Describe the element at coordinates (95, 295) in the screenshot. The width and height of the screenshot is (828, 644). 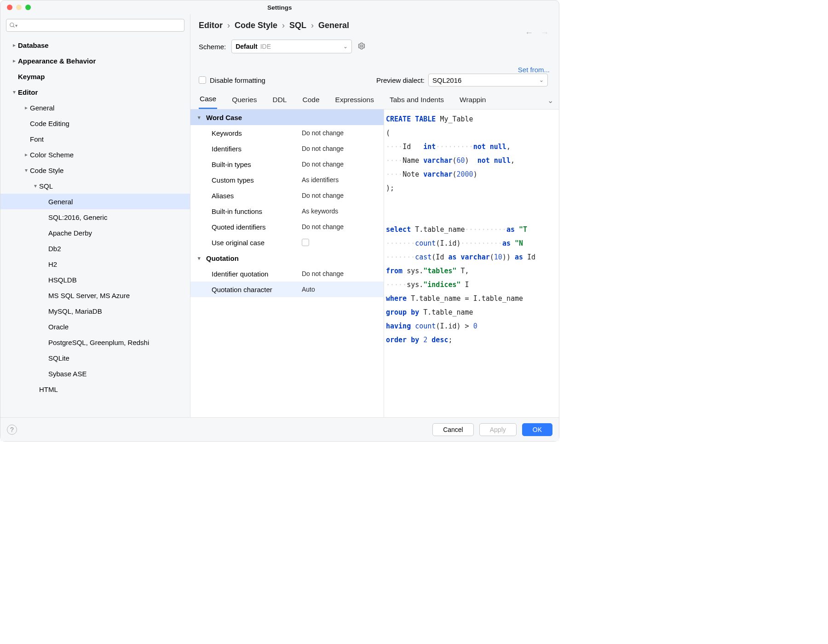
I see `sidebar-item-ms-sql-server-ms-azure: MS SQL Server, MS Azure` at that location.